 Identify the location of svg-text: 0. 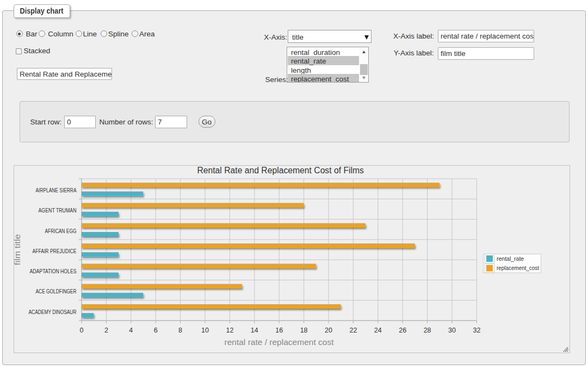
(82, 330).